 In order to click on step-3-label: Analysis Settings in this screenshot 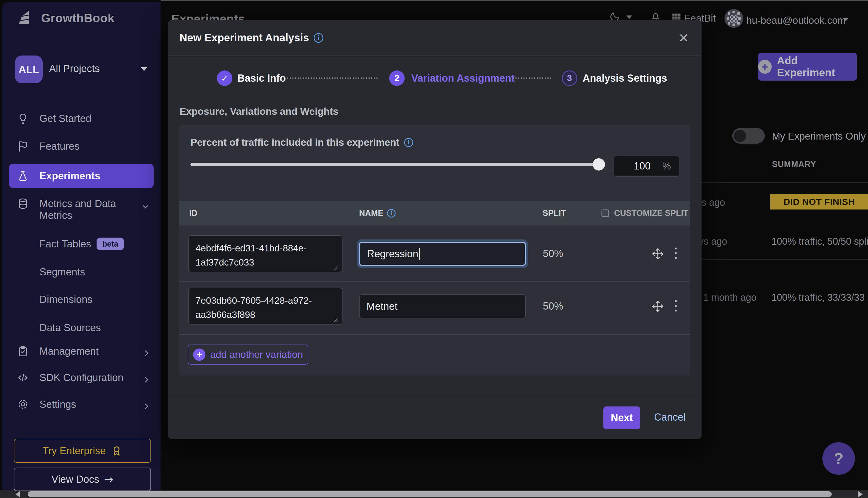, I will do `click(625, 78)`.